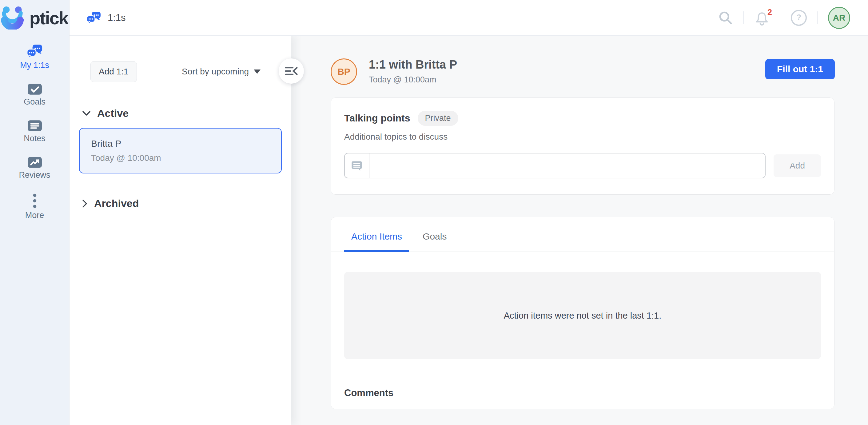 The height and width of the screenshot is (425, 868). I want to click on collapse-panel-button, so click(291, 71).